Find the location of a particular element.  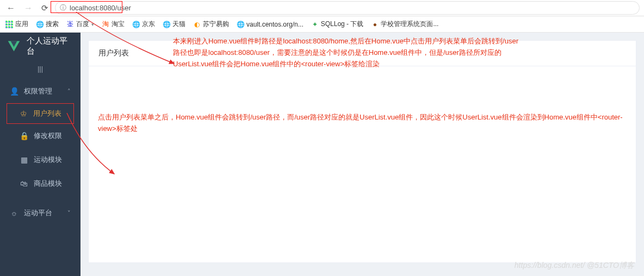

bookmark-jd: 🌐京东 is located at coordinates (144, 24).